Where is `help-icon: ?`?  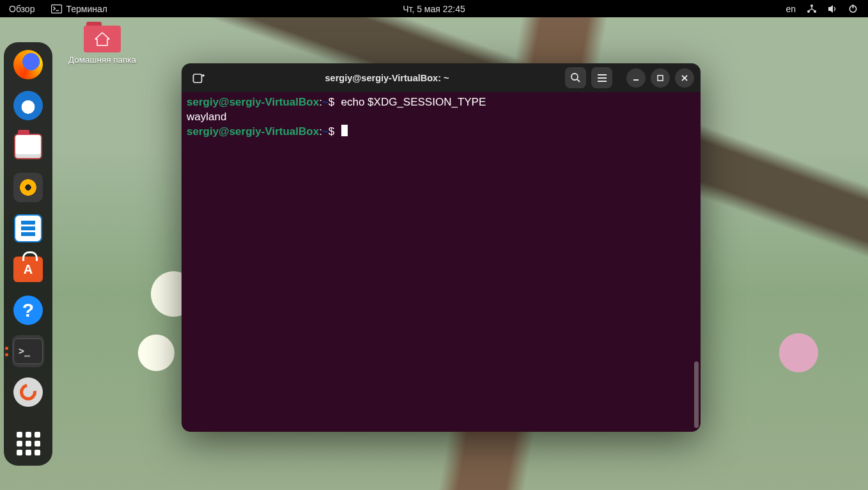
help-icon: ? is located at coordinates (28, 310).